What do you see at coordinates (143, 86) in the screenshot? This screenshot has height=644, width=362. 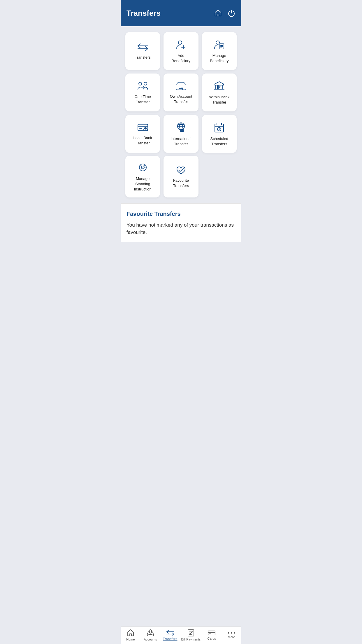 I see `one-time-transfer-icon` at bounding box center [143, 86].